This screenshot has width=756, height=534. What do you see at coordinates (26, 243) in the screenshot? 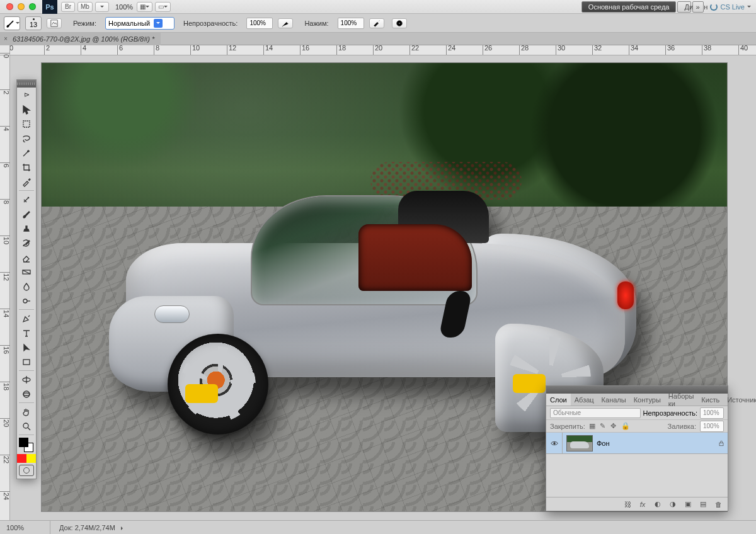
I see `history-brush-tool` at bounding box center [26, 243].